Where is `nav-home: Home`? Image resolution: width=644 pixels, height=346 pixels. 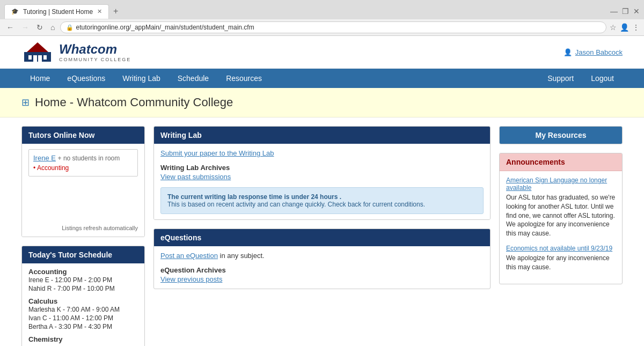
nav-home: Home is located at coordinates (40, 78).